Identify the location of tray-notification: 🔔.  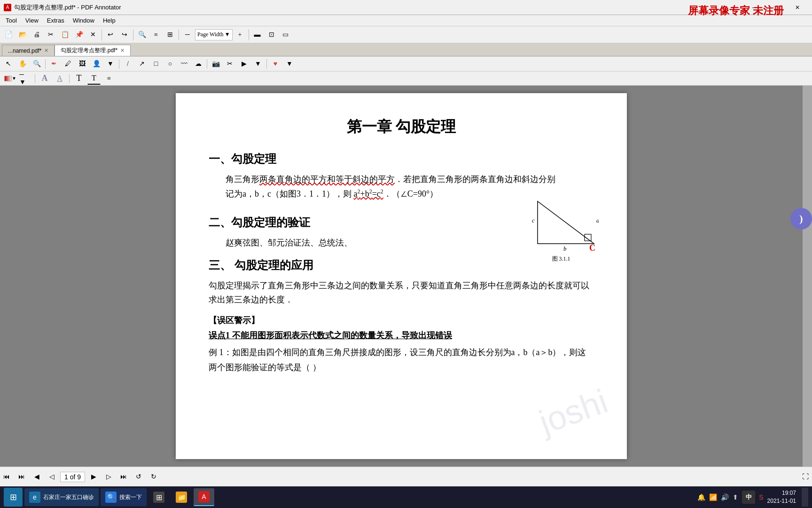
(701, 497).